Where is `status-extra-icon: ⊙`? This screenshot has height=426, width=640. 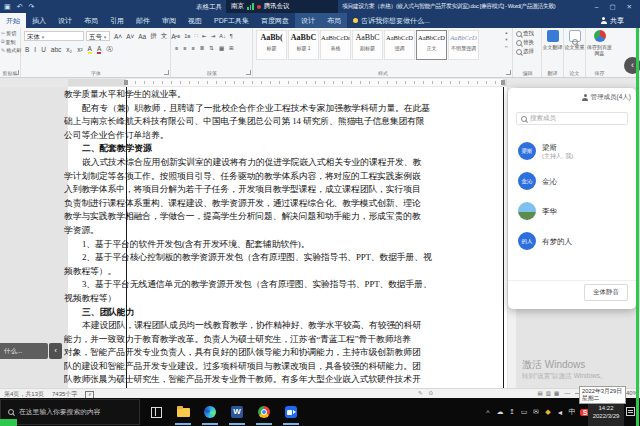 status-extra-icon: ⊙ is located at coordinates (432, 393).